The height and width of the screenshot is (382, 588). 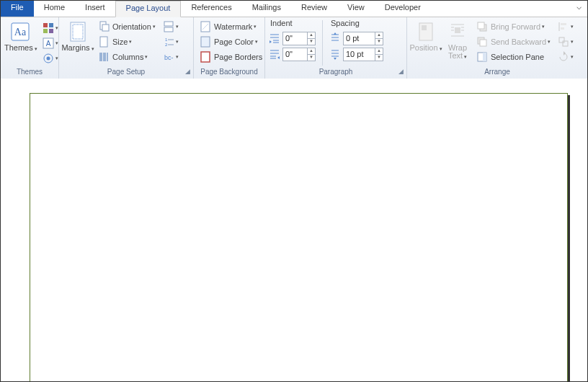 What do you see at coordinates (335, 54) in the screenshot?
I see `spacing-after-icon` at bounding box center [335, 54].